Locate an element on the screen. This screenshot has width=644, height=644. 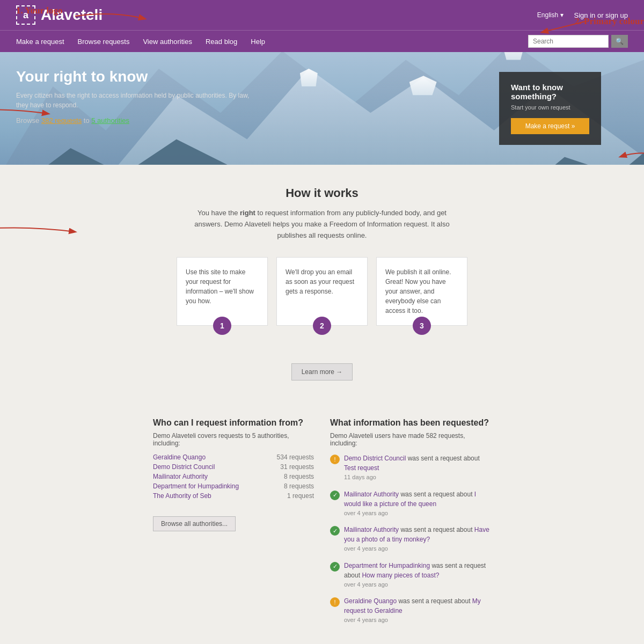
cta-subtitle: Start your own request is located at coordinates (550, 107).